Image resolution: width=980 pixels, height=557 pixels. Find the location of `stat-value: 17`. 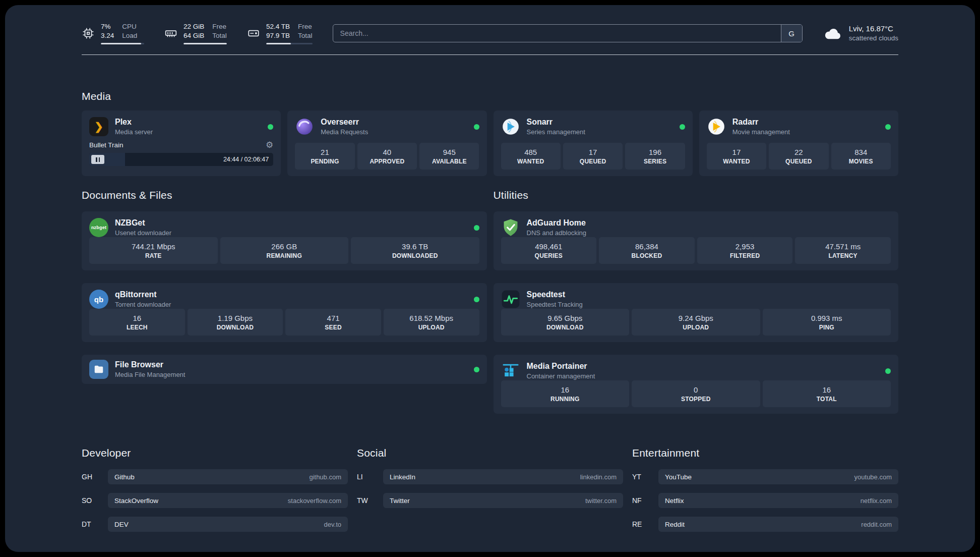

stat-value: 17 is located at coordinates (593, 152).